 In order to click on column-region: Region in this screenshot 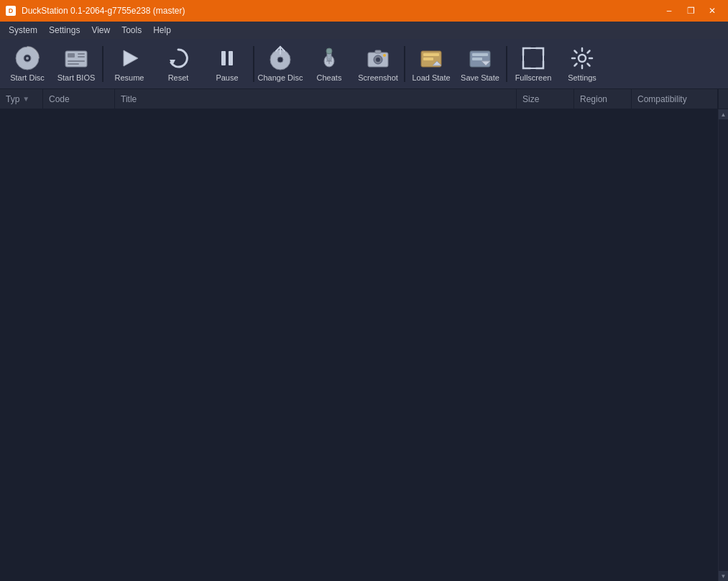, I will do `click(603, 99)`.